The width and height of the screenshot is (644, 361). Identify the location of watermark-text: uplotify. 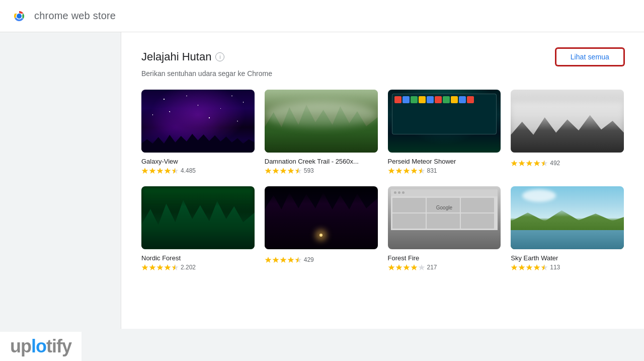
(41, 346).